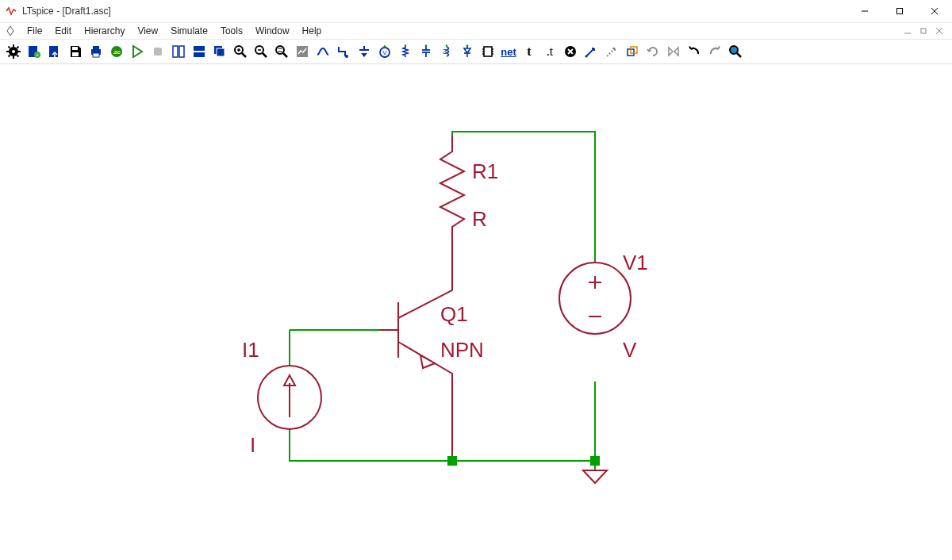  I want to click on drag-button, so click(612, 52).